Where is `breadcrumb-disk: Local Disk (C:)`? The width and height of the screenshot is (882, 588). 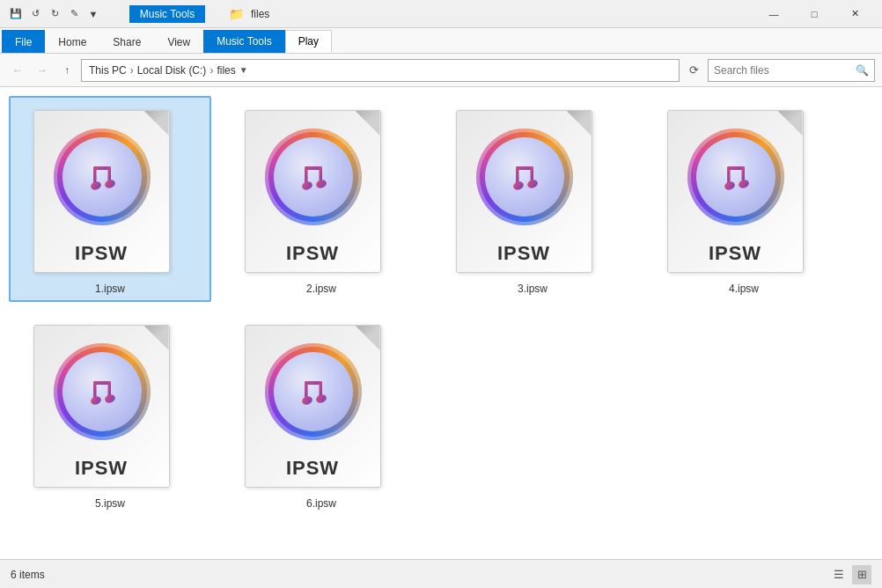 breadcrumb-disk: Local Disk (C:) is located at coordinates (173, 70).